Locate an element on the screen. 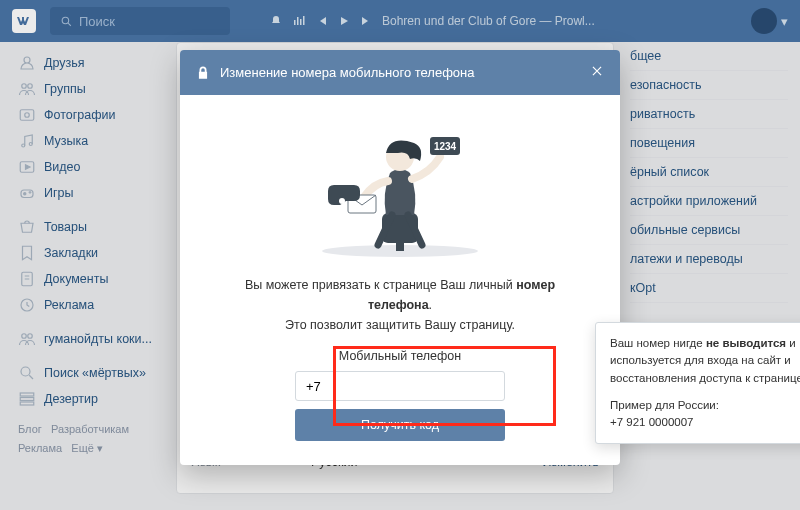 The width and height of the screenshot is (800, 510). illustration: 1234 is located at coordinates (400, 186).